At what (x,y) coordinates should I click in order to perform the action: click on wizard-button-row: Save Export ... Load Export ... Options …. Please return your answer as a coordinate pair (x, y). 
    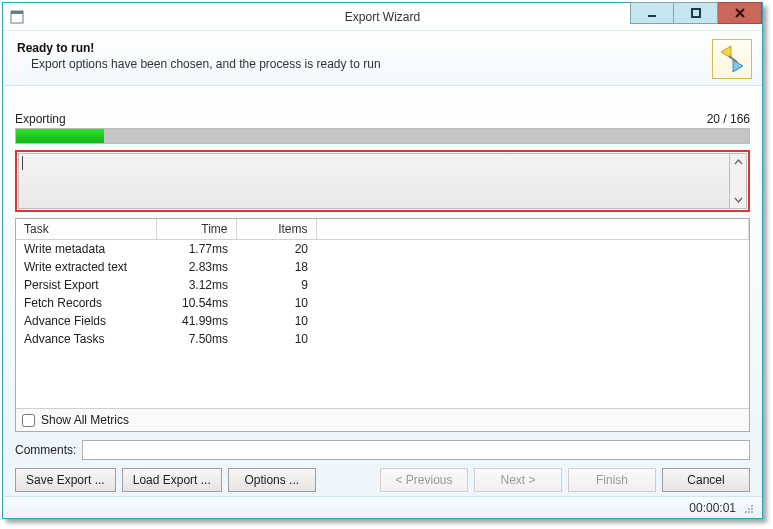
    Looking at the image, I should click on (382, 480).